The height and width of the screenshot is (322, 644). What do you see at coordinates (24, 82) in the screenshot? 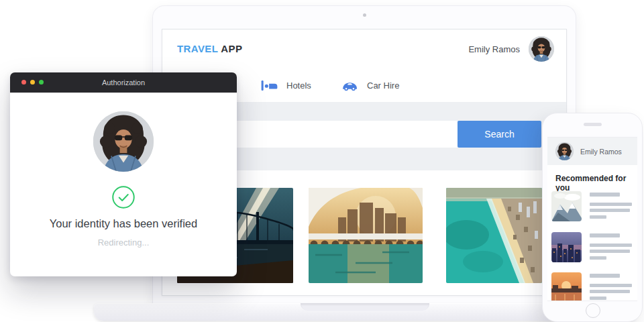
I see `close-button` at bounding box center [24, 82].